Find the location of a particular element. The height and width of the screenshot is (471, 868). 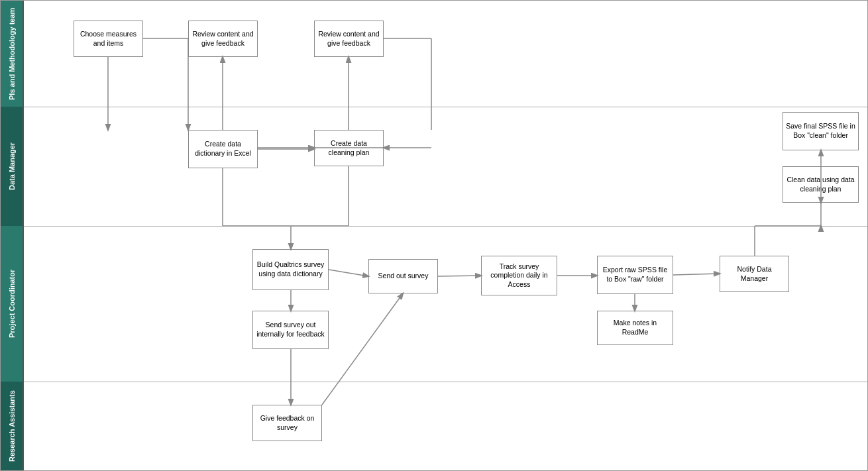

box-choose-measures: Choose measures and items is located at coordinates (109, 38).